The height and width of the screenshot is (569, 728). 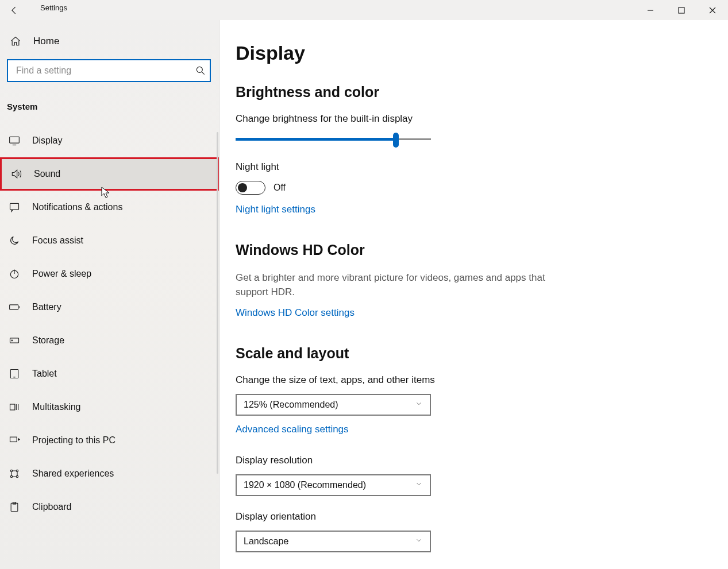 I want to click on sidebar-item-label: Tablet, so click(x=45, y=374).